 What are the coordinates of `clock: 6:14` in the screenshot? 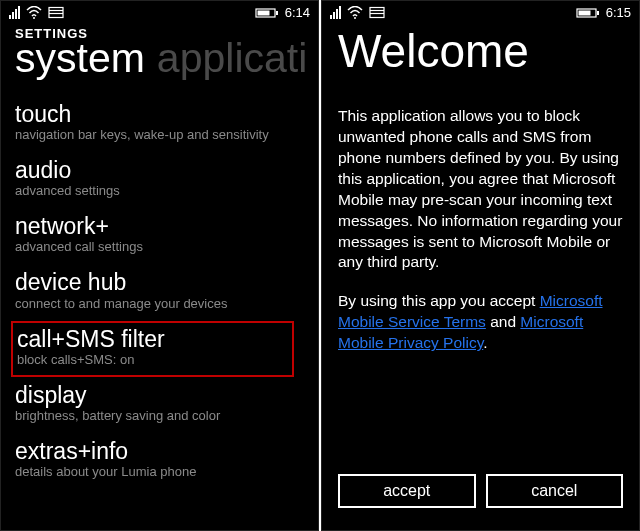 It's located at (298, 12).